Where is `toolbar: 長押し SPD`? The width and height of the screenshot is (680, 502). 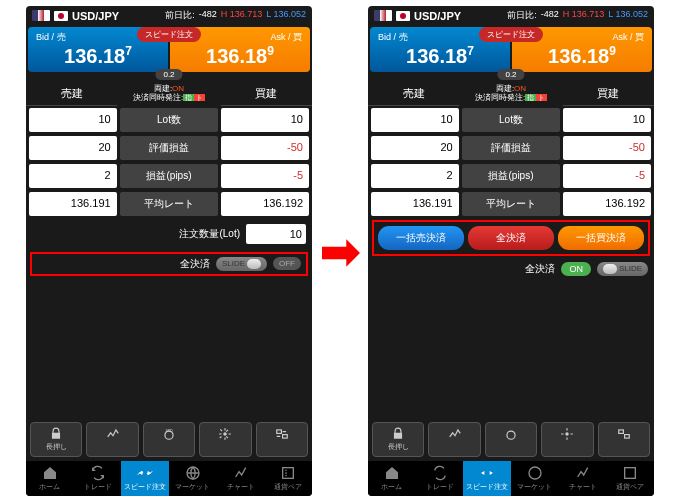 toolbar: 長押し SPD is located at coordinates (169, 440).